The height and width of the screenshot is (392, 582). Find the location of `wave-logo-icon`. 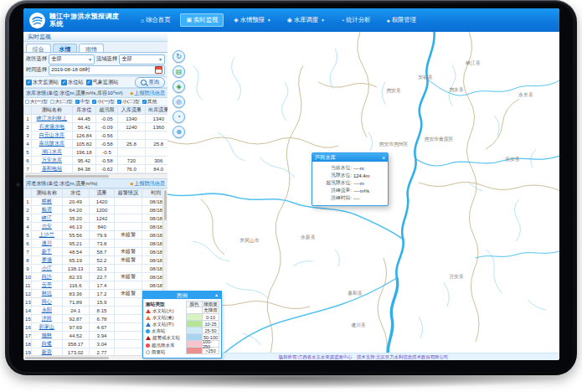

wave-logo-icon is located at coordinates (37, 20).